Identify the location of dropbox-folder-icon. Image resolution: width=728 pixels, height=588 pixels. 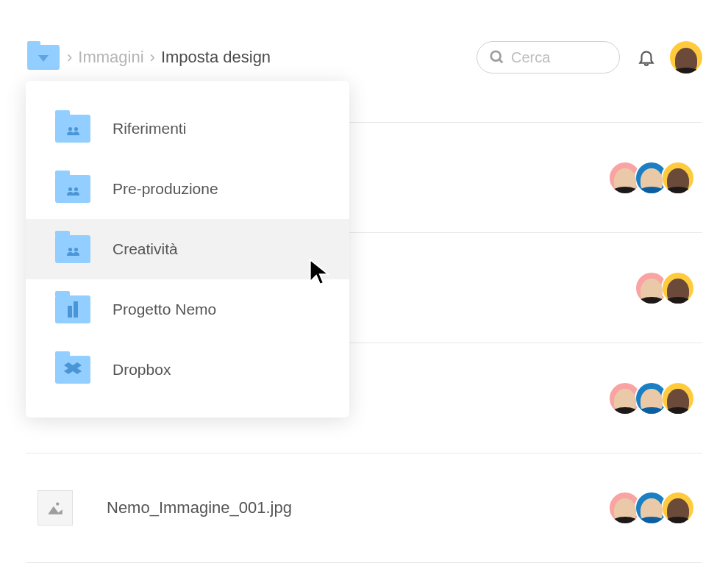
(73, 370).